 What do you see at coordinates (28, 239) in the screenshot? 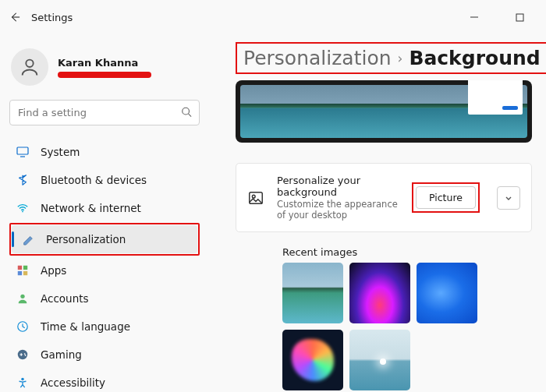
I see `personalization-icon` at bounding box center [28, 239].